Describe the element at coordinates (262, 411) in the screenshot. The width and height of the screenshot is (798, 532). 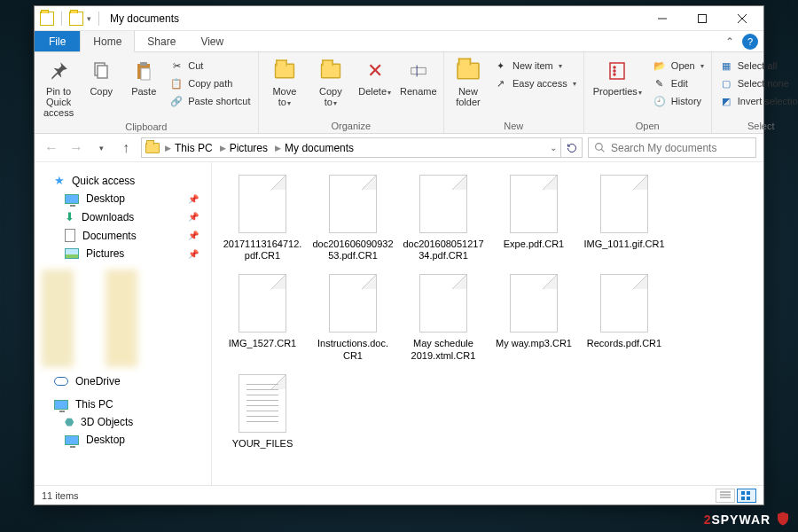
I see `file-item: YOUR_FILES` at that location.